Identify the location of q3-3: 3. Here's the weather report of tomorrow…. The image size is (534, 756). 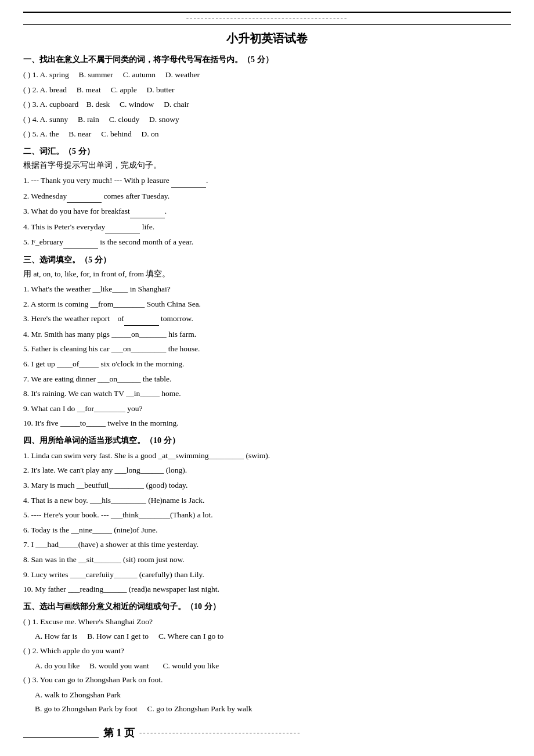
(267, 319).